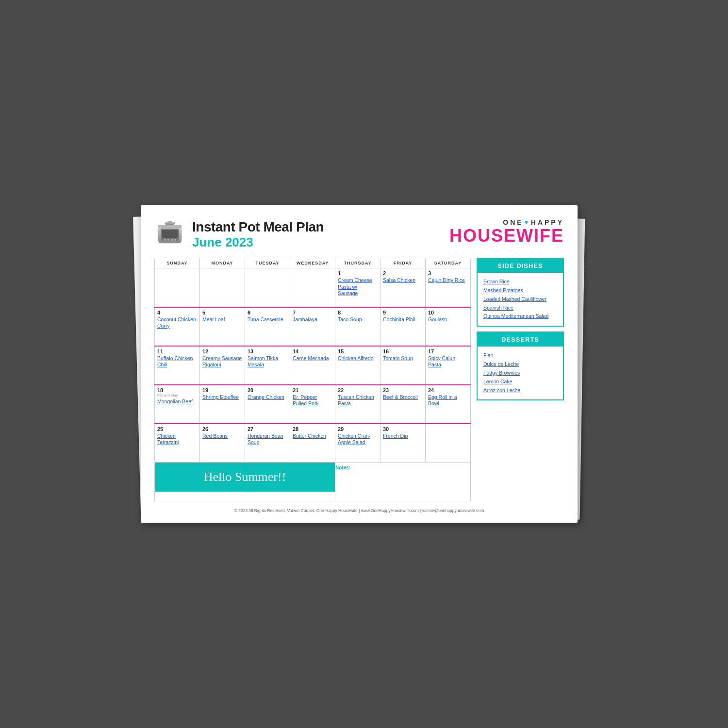 This screenshot has width=728, height=728. What do you see at coordinates (313, 327) in the screenshot?
I see `calendar-week-row: 4Coconut Chicken Curry5Meat Loaf6Tuna Ca…` at bounding box center [313, 327].